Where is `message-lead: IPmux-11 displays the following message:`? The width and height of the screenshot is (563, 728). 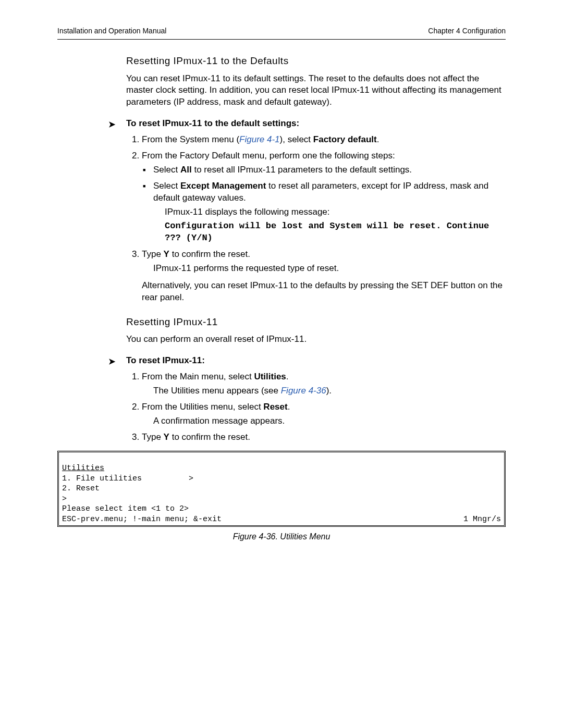 message-lead: IPmux-11 displays the following message: is located at coordinates (335, 213).